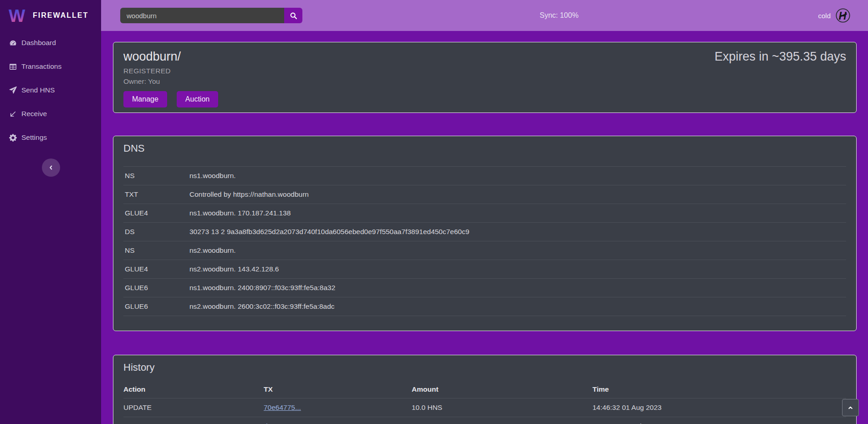 The width and height of the screenshot is (868, 424). What do you see at coordinates (485, 213) in the screenshot?
I see `dns-record-row: GLUE4 ns1.woodburn. 170.187.241.138` at bounding box center [485, 213].